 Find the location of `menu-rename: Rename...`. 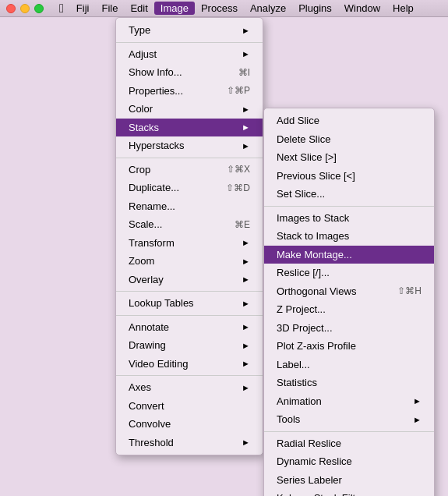

menu-rename: Rename... is located at coordinates (189, 207).